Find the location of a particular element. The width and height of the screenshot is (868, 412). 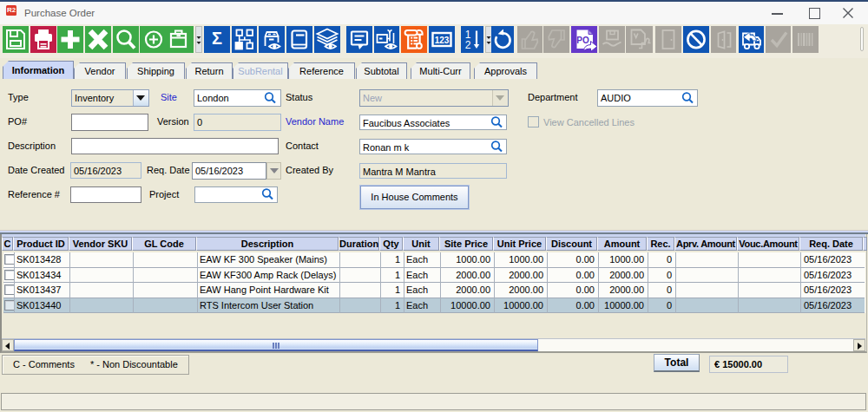

svg-text: PO is located at coordinates (583, 40).